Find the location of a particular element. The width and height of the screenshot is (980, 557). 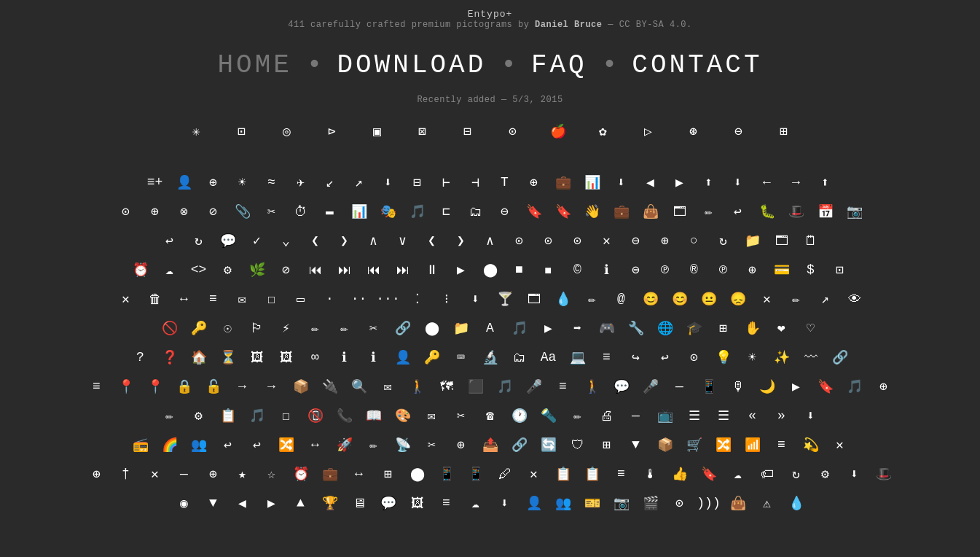

icon-cell-0-8: ⬇ is located at coordinates (388, 182).